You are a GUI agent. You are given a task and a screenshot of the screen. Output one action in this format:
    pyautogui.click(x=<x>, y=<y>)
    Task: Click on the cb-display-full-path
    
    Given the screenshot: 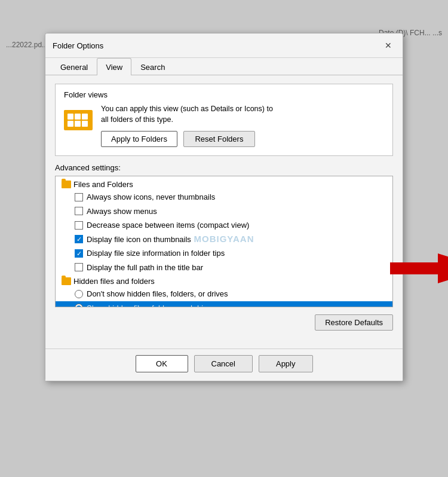 What is the action you would take?
    pyautogui.click(x=79, y=267)
    